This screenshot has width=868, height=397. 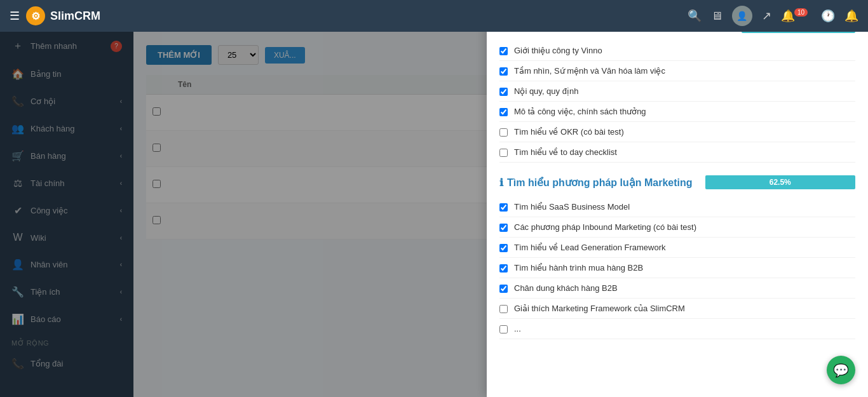 I want to click on s1i1-label: Giới thiệu công ty Vinno, so click(x=558, y=51).